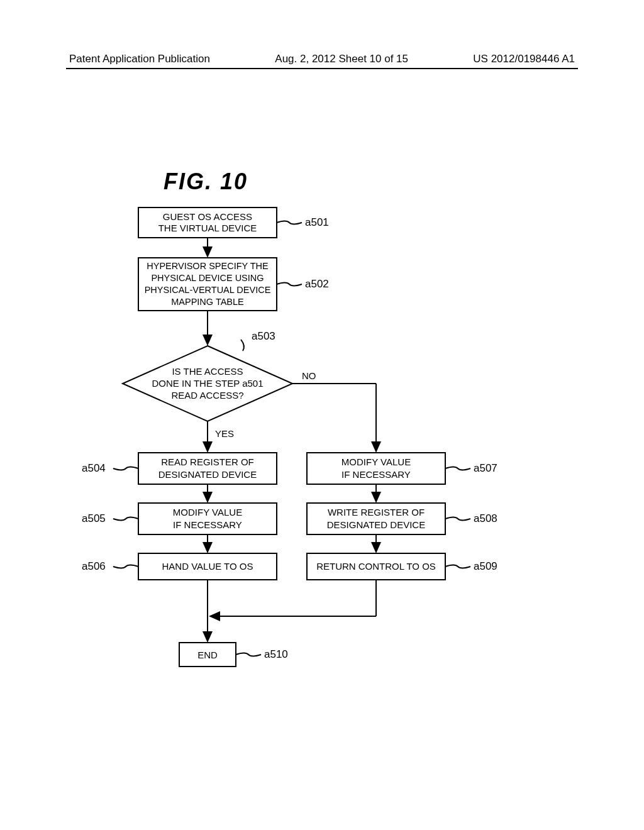 The image size is (644, 830). Describe the element at coordinates (208, 284) in the screenshot. I see `step-a502: HYPERVISOR SPECIFY THE PHYSICAL DEVICE U…` at that location.